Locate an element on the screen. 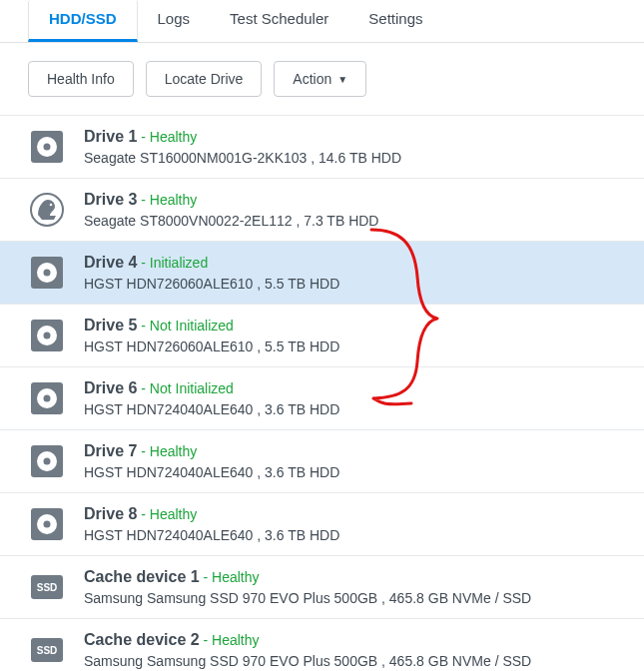 The width and height of the screenshot is (644, 671). tab-test-scheduler: Test Scheduler is located at coordinates (280, 21).